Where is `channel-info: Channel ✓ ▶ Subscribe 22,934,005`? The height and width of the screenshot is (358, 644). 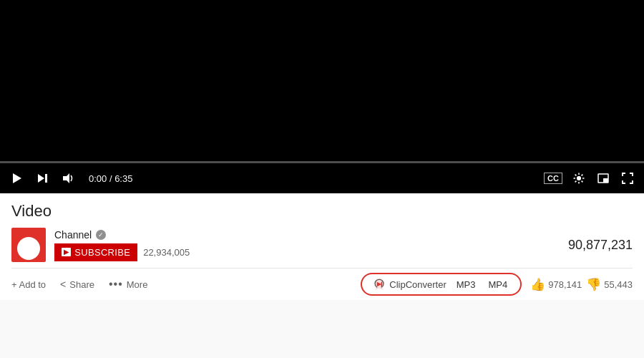
channel-info: Channel ✓ ▶ Subscribe 22,934,005 is located at coordinates (122, 245).